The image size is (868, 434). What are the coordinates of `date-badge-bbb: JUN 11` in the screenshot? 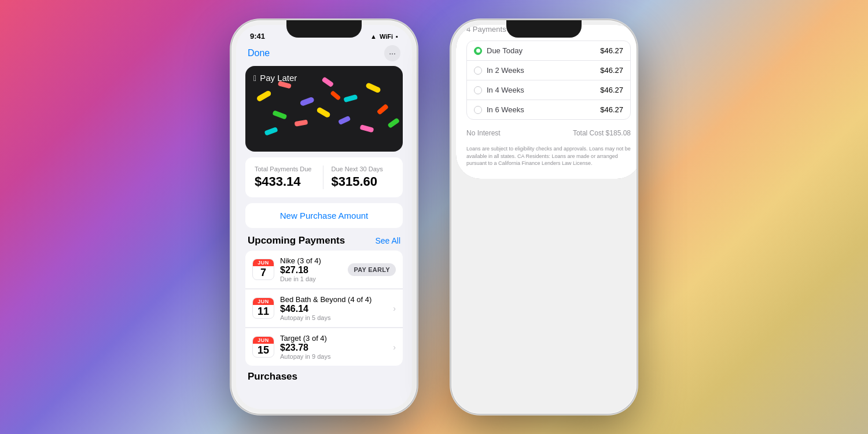 It's located at (263, 308).